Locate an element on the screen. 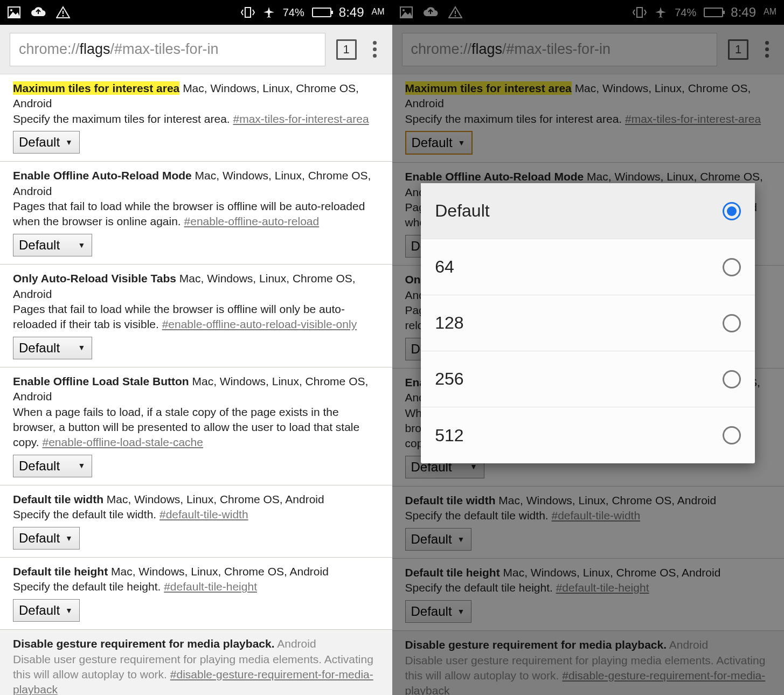 This screenshot has height=695, width=784. flag-title: Default tile width is located at coordinates (450, 500).